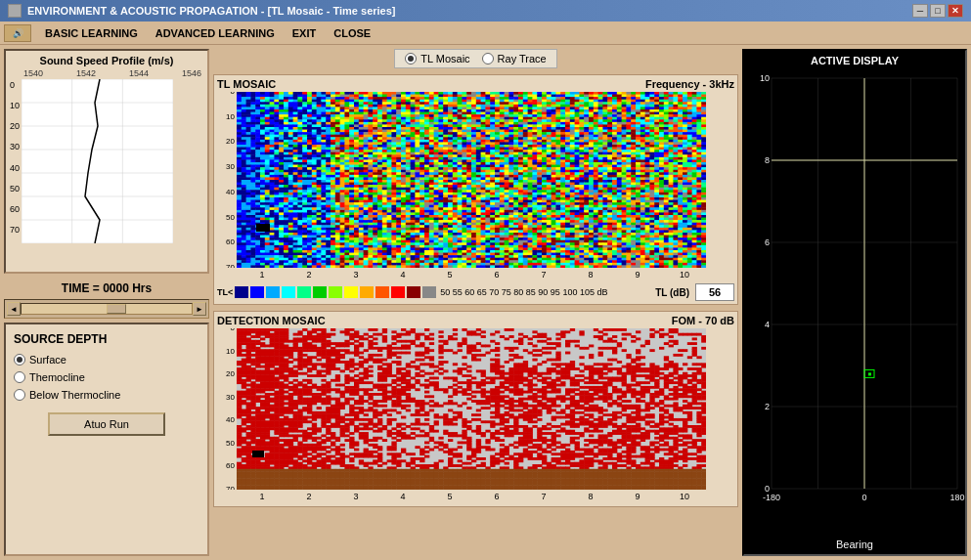  I want to click on ssp-y-10: 10, so click(15, 106).